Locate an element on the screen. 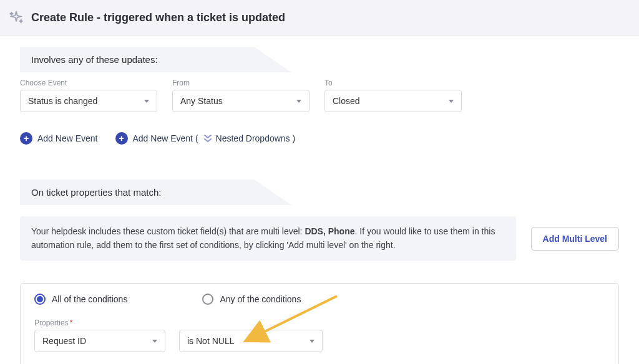 The image size is (639, 364). multi-level-info-box: Your helpdesk includes these custom tick… is located at coordinates (268, 238).